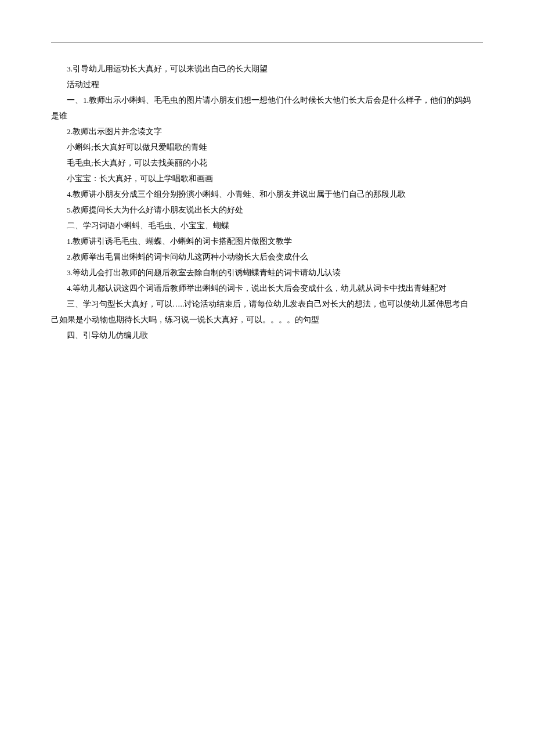  I want to click on horizontal-divider, so click(267, 42).